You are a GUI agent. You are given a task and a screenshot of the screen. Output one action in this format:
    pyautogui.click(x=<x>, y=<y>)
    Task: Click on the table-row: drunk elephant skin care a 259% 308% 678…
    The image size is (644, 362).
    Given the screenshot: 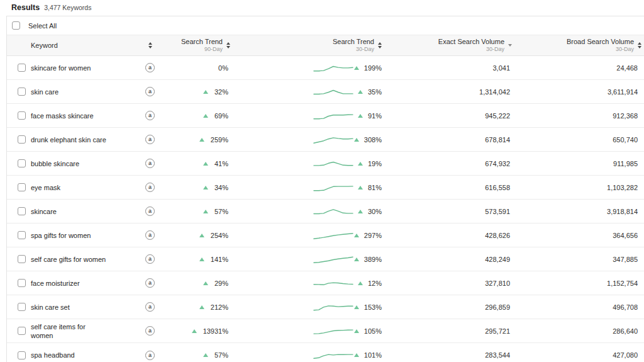 What is the action you would take?
    pyautogui.click(x=326, y=140)
    